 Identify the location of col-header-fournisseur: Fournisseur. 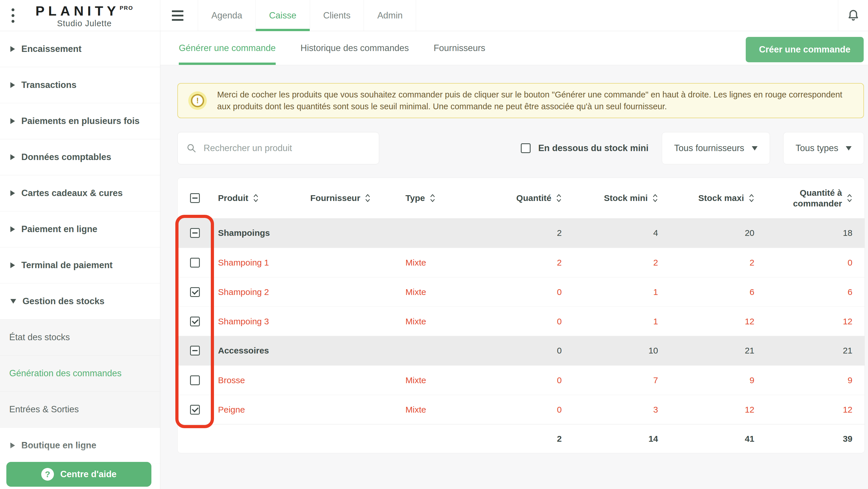
(358, 198).